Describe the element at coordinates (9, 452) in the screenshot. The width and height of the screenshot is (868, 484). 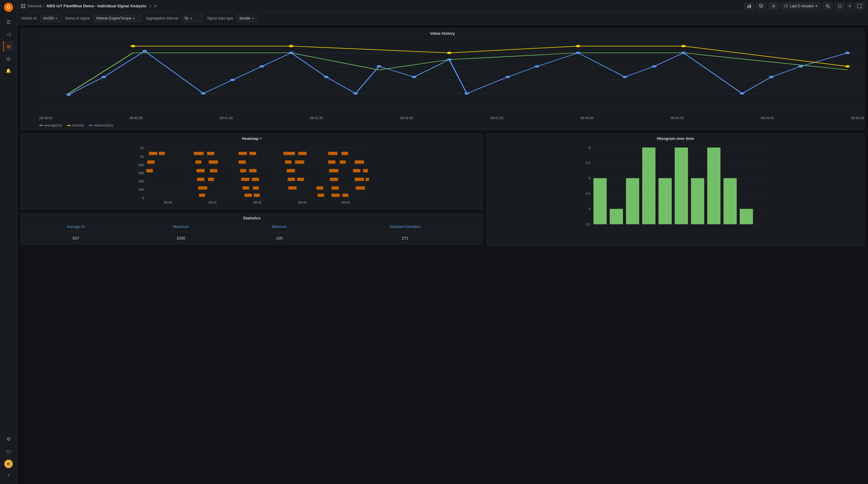
I see `shield-icon: 🛡` at that location.